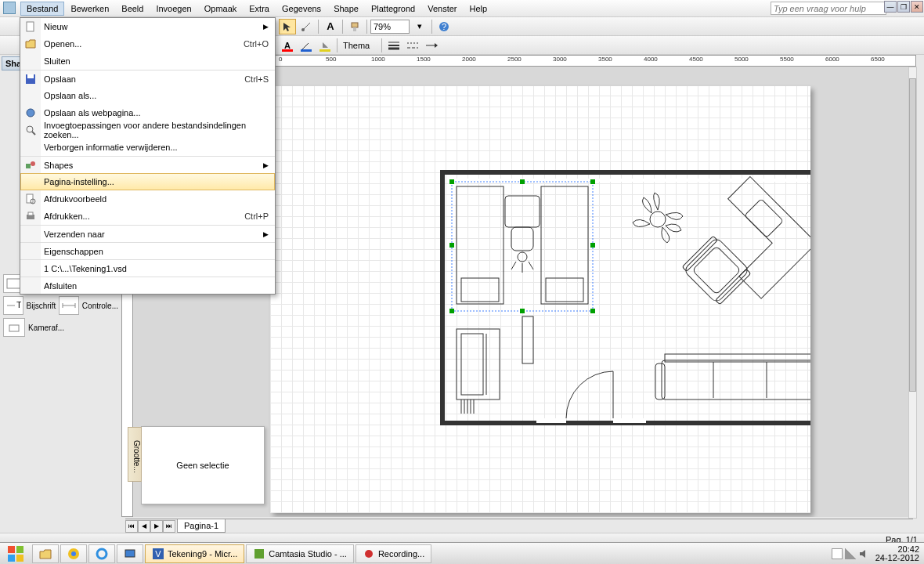 Image resolution: width=924 pixels, height=564 pixels. Describe the element at coordinates (828, 8) in the screenshot. I see `help-search-input` at that location.